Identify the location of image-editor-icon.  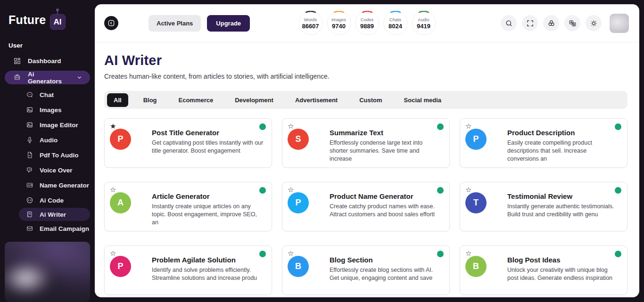
(30, 125).